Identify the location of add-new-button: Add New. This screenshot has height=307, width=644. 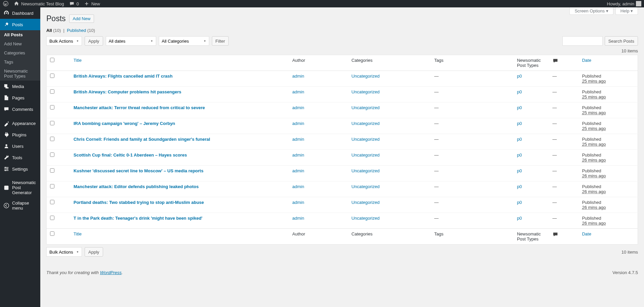
(82, 19).